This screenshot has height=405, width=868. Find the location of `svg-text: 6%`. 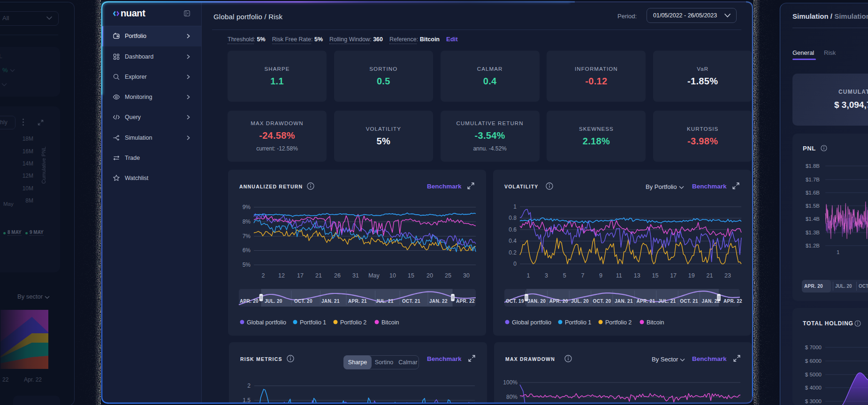

svg-text: 6% is located at coordinates (247, 250).